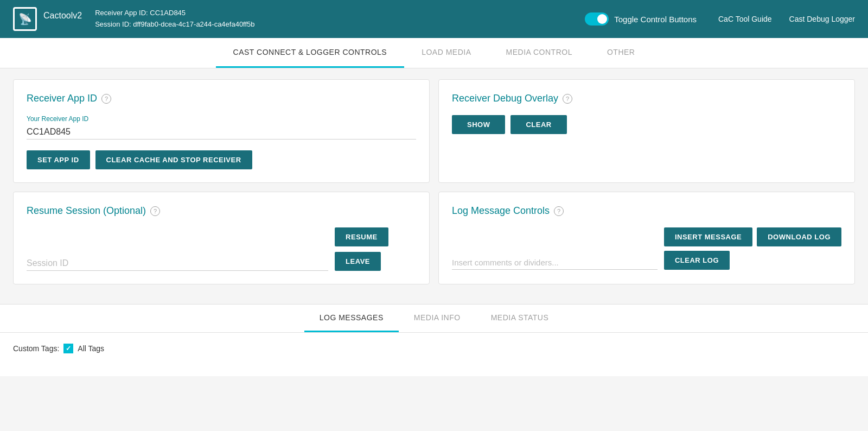  I want to click on log-message-title: Log Message Controls ?, so click(647, 211).